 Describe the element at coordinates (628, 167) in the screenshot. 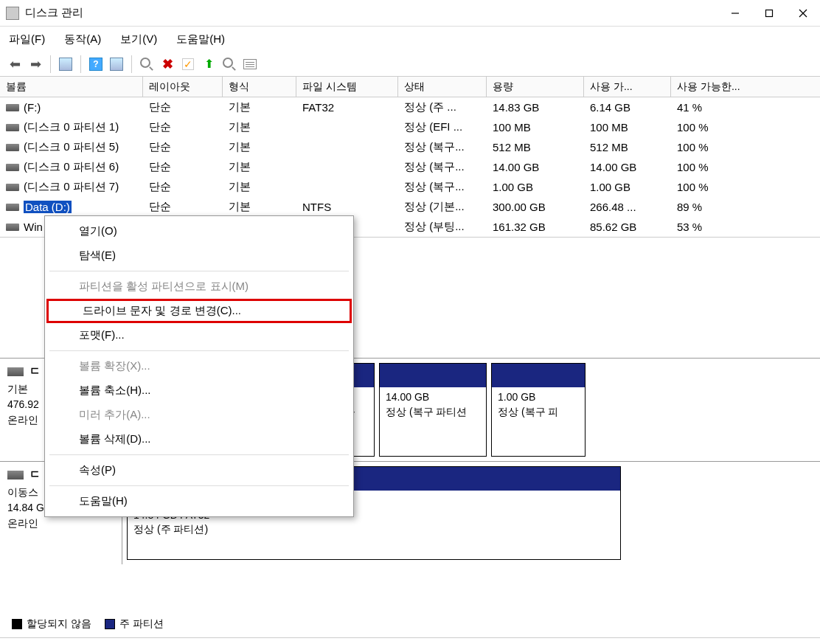

I see `cell-free: 14.00 GB` at that location.